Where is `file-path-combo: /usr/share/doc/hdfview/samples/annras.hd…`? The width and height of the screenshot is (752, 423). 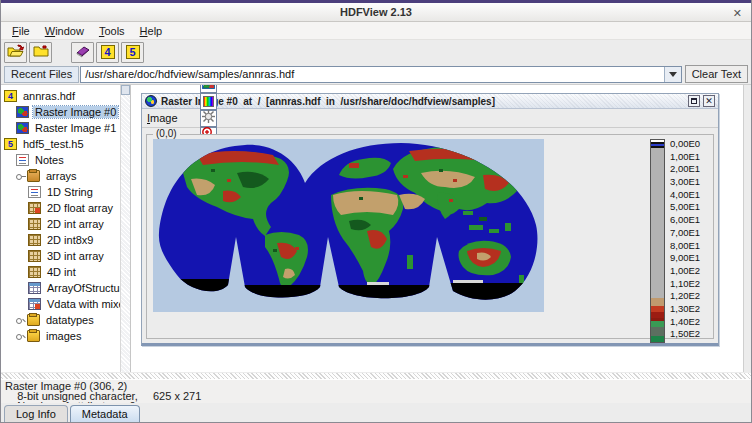 file-path-combo: /usr/share/doc/hdfview/samples/annras.hd… is located at coordinates (381, 74).